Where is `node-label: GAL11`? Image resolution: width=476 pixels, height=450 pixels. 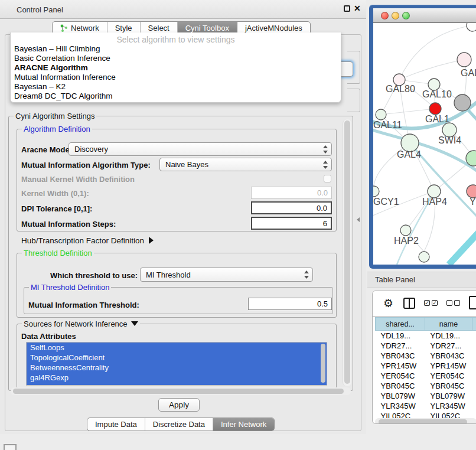 node-label: GAL11 is located at coordinates (387, 125).